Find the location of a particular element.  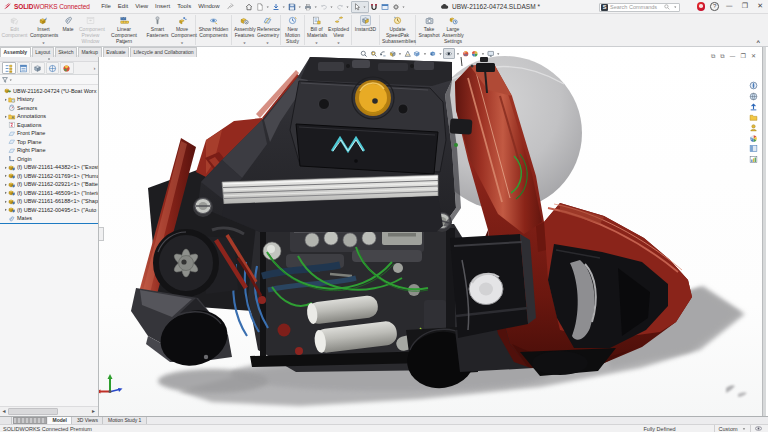

ribbon-button: Instant3D is located at coordinates (366, 30).